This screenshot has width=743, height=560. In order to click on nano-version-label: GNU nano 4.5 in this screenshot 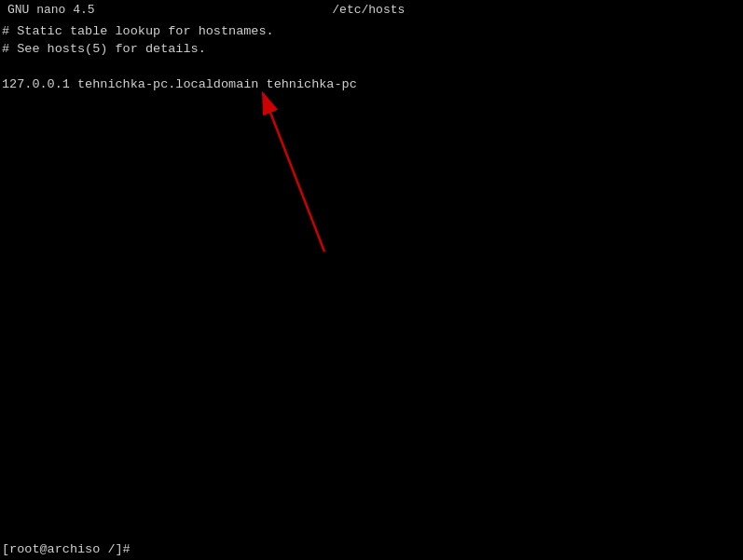, I will do `click(51, 9)`.